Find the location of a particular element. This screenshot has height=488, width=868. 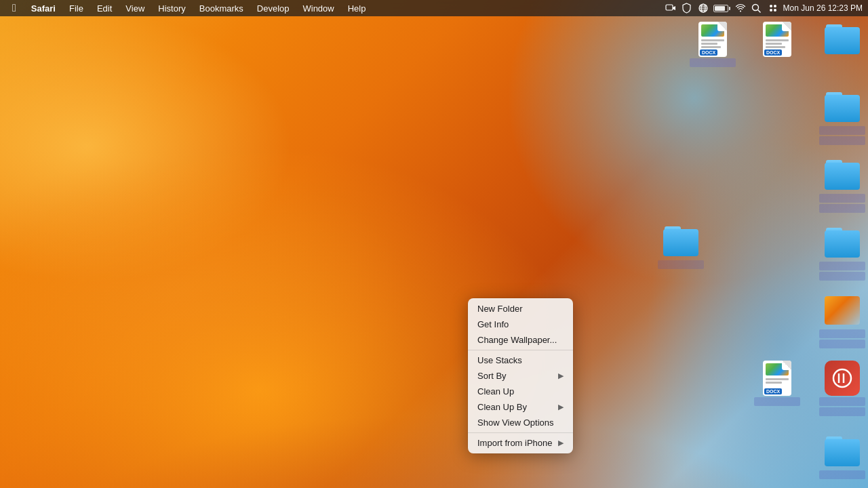

datetime: Mon Jun 26 12:23 PM is located at coordinates (823, 8).